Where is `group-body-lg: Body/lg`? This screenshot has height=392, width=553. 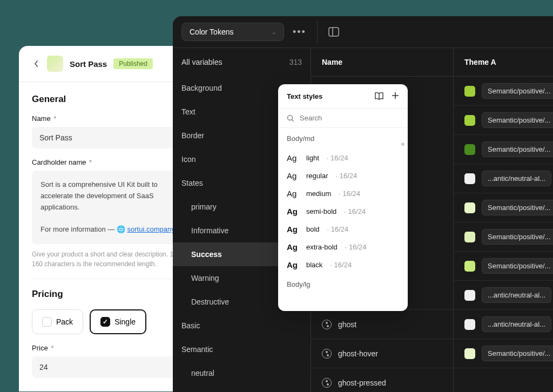 group-body-lg: Body/lg is located at coordinates (343, 284).